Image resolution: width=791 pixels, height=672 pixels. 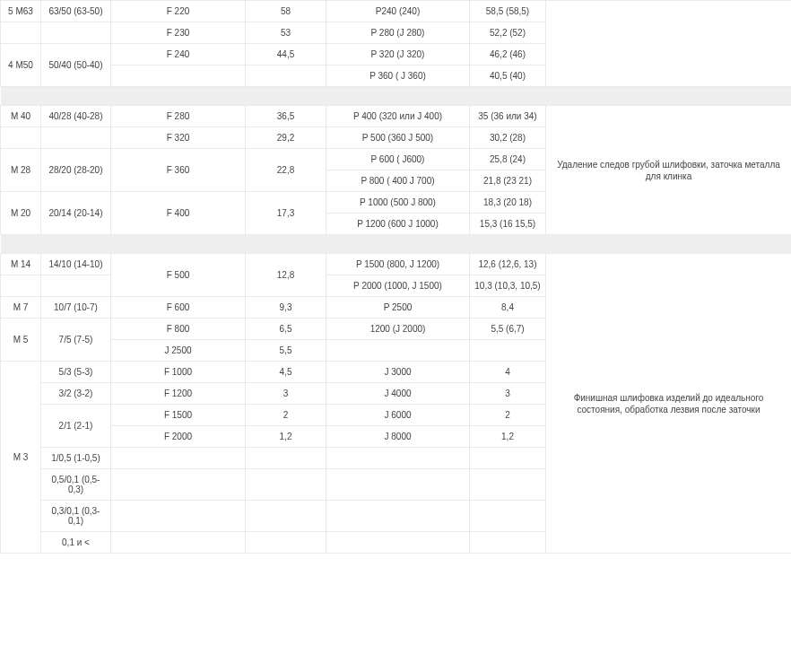 What do you see at coordinates (398, 160) in the screenshot?
I see `col-iso: P 600 ( J600)` at bounding box center [398, 160].